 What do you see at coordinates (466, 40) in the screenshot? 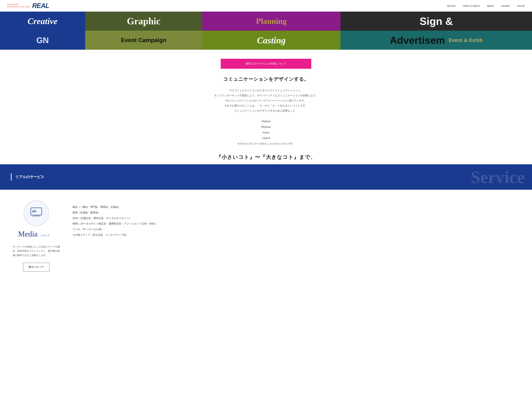
I see `hero-text-event-exhibit: Event & Exhib` at bounding box center [466, 40].